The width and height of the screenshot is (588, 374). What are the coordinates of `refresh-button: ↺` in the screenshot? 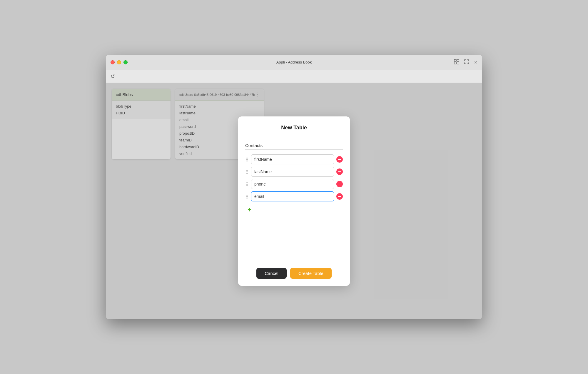 It's located at (113, 76).